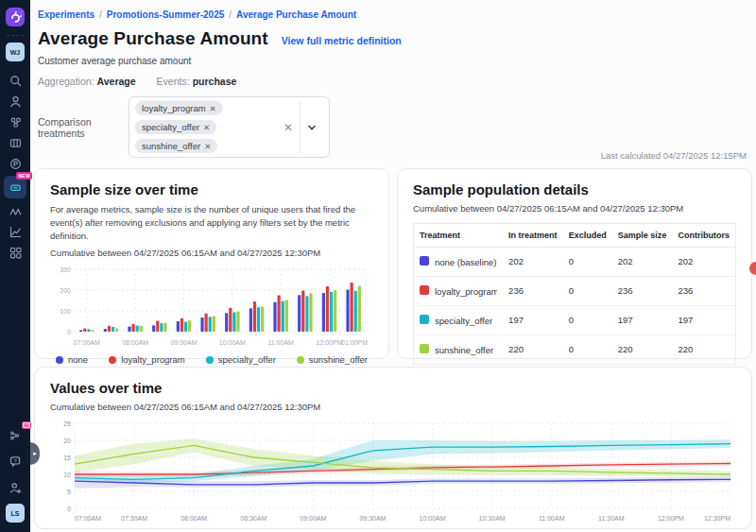  What do you see at coordinates (66, 81) in the screenshot?
I see `aggregation-label: Aggregation:` at bounding box center [66, 81].